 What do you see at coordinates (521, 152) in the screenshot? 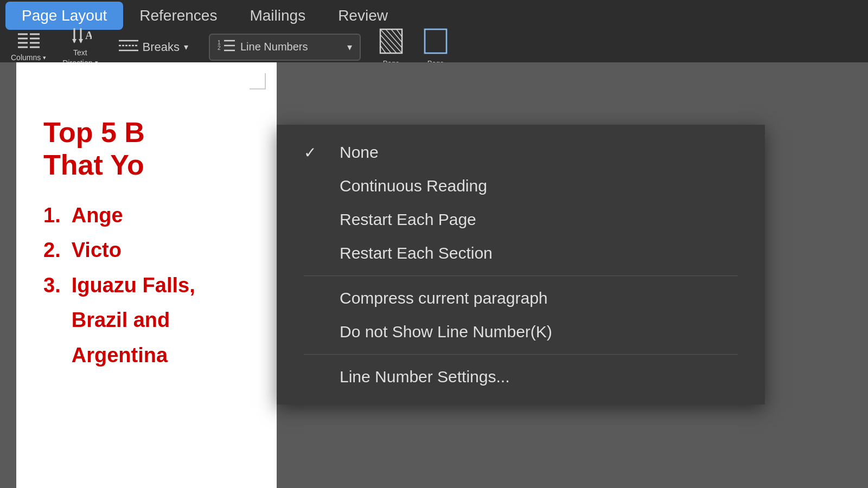
I see `menu-item-none: ✓ None` at bounding box center [521, 152].